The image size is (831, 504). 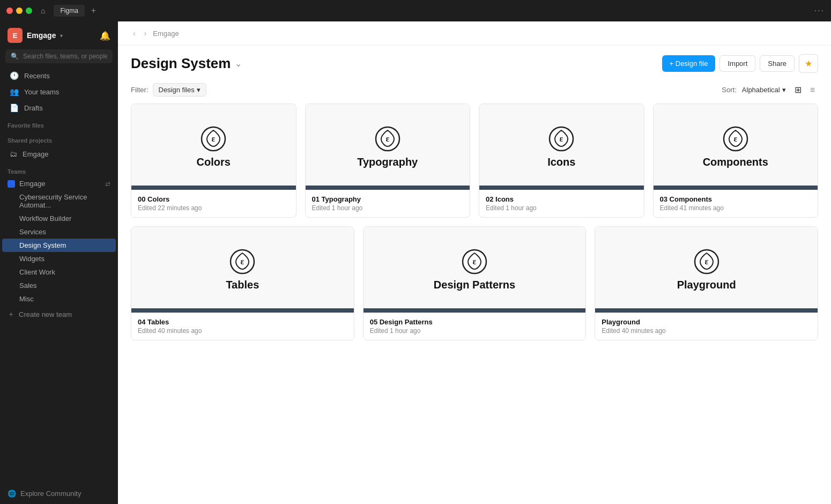 What do you see at coordinates (180, 90) in the screenshot?
I see `filter-dropdown: Design files ▾` at bounding box center [180, 90].